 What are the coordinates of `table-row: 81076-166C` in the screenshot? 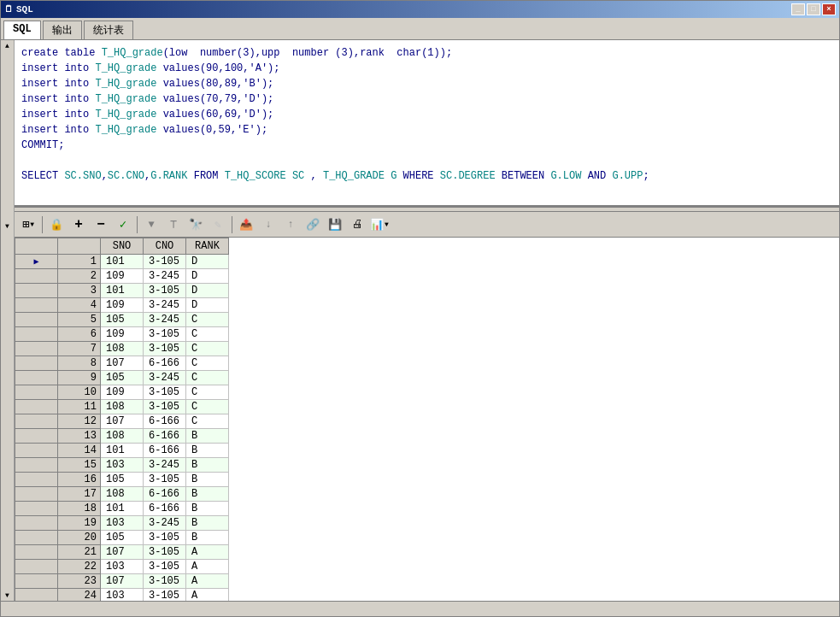 It's located at (122, 364).